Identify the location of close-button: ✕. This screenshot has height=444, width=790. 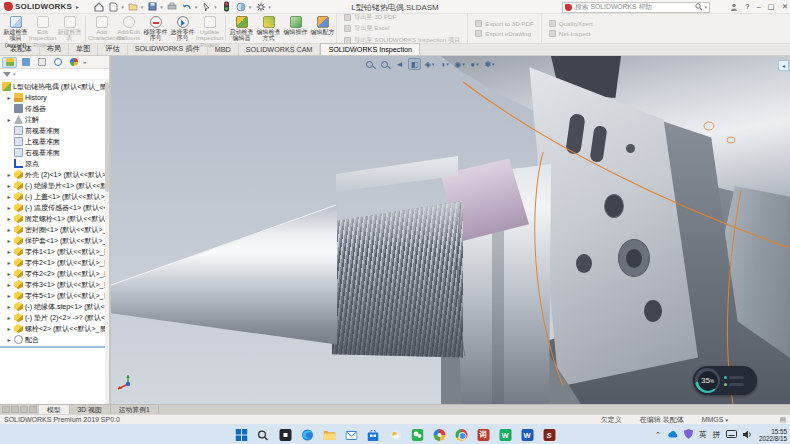
(785, 6).